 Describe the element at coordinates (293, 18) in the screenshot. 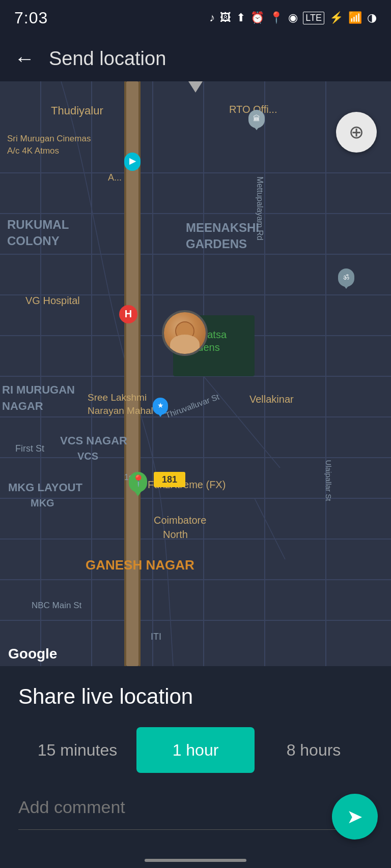

I see `radio-icon: ◉` at that location.